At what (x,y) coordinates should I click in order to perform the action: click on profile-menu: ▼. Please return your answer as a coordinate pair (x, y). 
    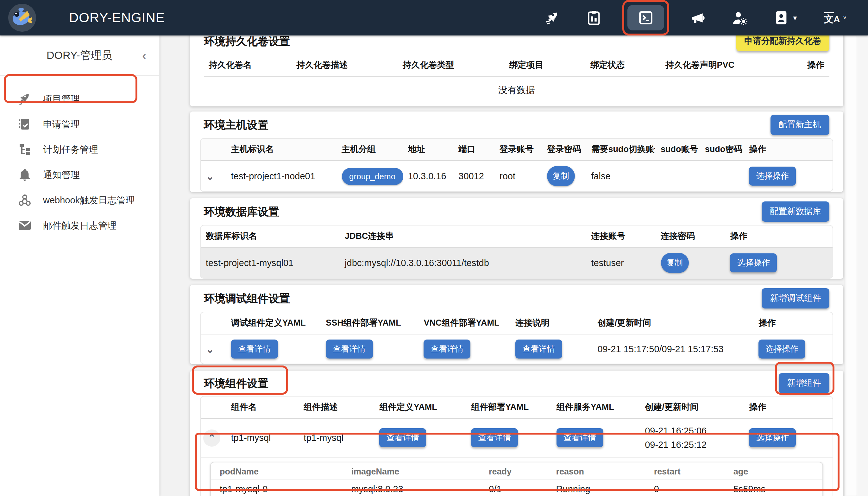
    Looking at the image, I should click on (786, 18).